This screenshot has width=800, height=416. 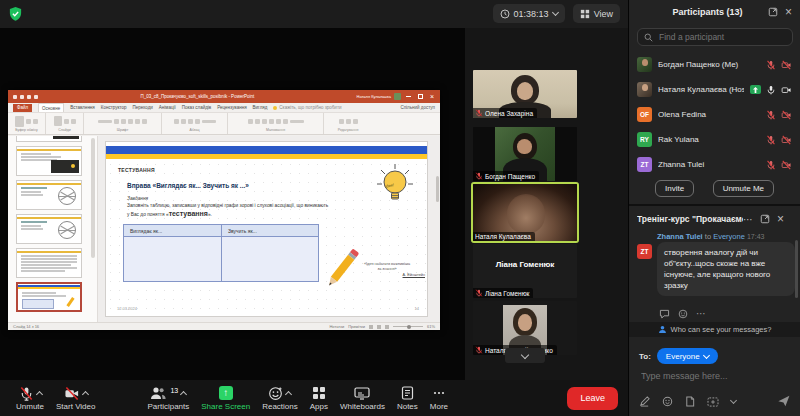 What do you see at coordinates (525, 328) in the screenshot?
I see `video-tile-natalia-m: Наталя Михайличенко` at bounding box center [525, 328].